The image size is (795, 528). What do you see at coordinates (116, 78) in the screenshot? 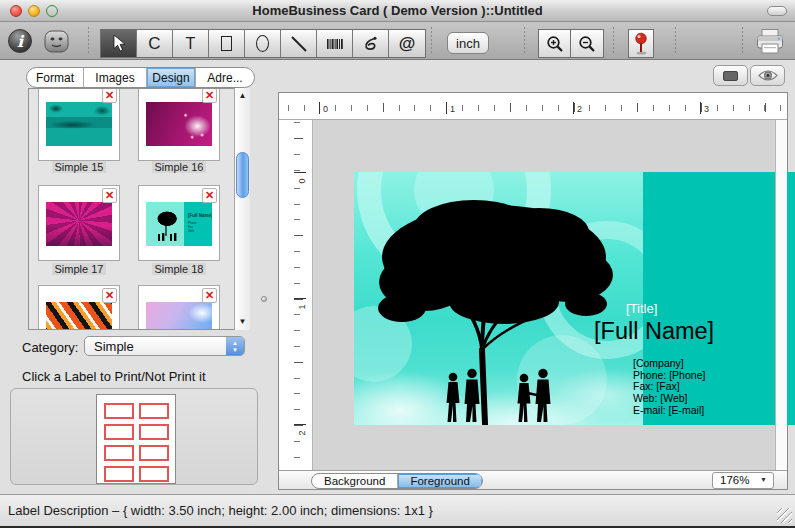
I see `tab-images: Images` at bounding box center [116, 78].